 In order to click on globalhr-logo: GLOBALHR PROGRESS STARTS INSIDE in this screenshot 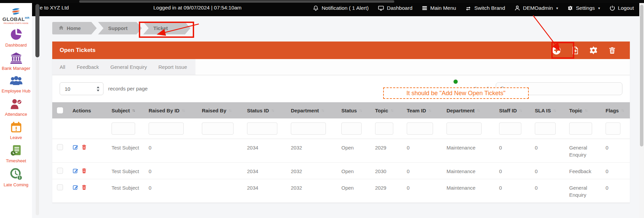, I will do `click(16, 16)`.